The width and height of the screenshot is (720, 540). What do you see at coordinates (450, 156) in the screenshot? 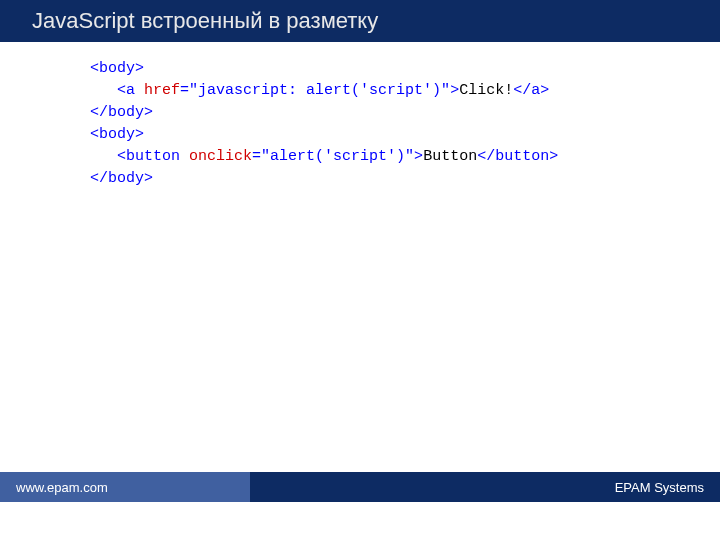
I see `code-token: Button` at bounding box center [450, 156].